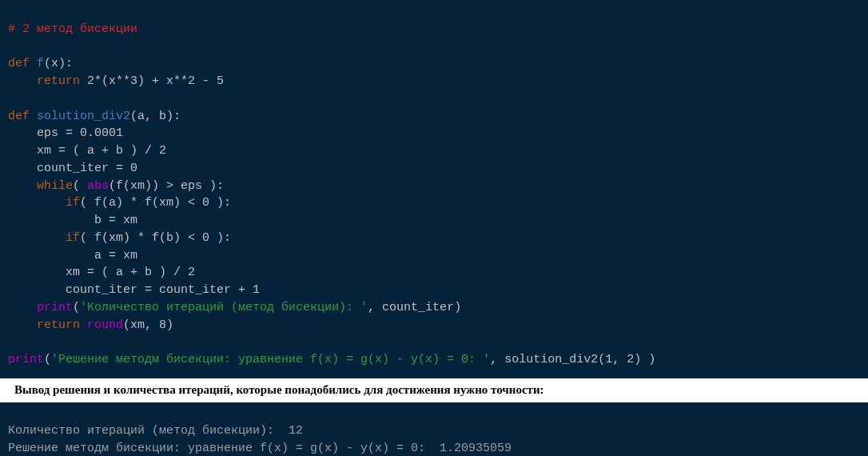 Image resolution: width=868 pixels, height=456 pixels. Describe the element at coordinates (54, 186) in the screenshot. I see `kw-while: while` at that location.